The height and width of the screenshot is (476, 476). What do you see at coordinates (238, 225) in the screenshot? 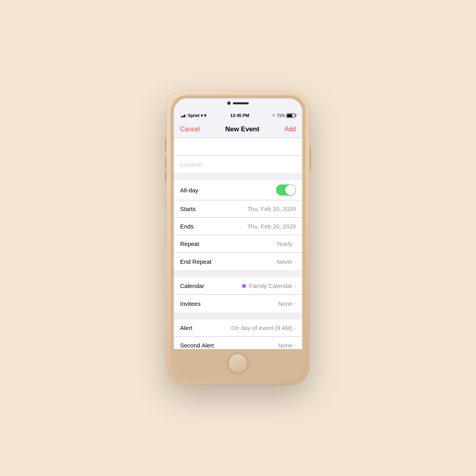
I see `datetime-section: All-day Starts Thu, Feb 20, 2020 Ends Th…` at bounding box center [238, 225].